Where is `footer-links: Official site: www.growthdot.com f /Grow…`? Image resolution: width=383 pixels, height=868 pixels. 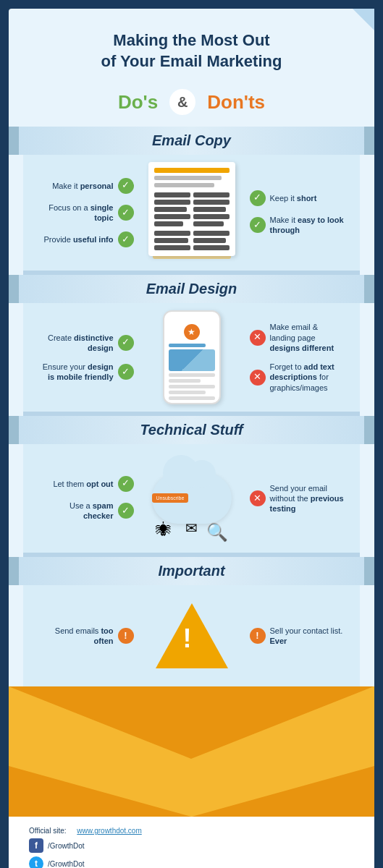
footer-links: Official site: www.growthdot.com f /Grow… is located at coordinates (191, 848).